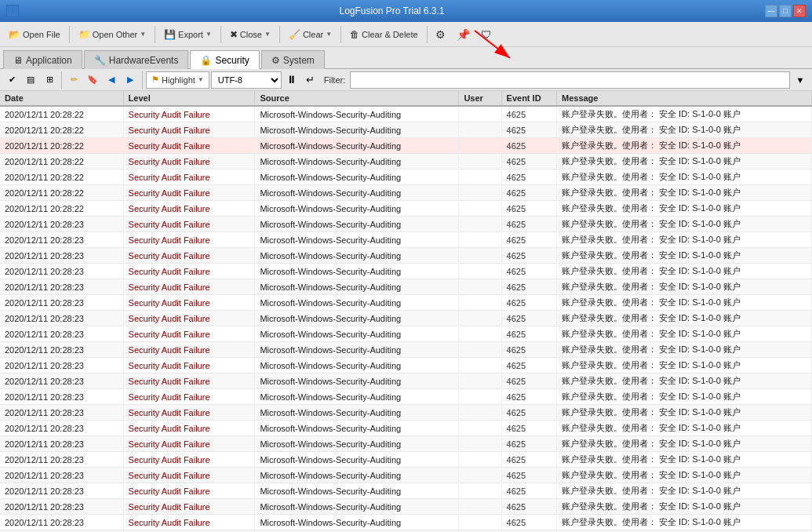  Describe the element at coordinates (177, 80) in the screenshot. I see `highlight-button: ⚑ Highlight ▼` at that location.